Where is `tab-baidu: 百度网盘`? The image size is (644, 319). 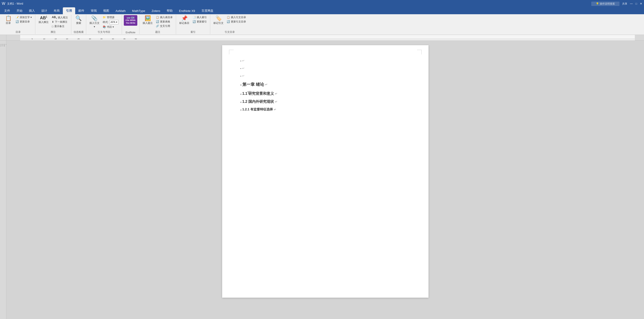 tab-baidu: 百度网盘 is located at coordinates (208, 11).